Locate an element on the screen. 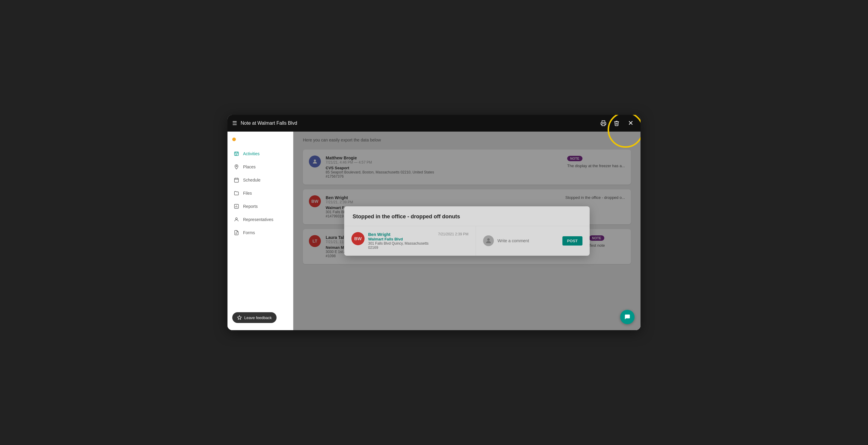  leave-feedback-button: Leave feedback is located at coordinates (254, 318).